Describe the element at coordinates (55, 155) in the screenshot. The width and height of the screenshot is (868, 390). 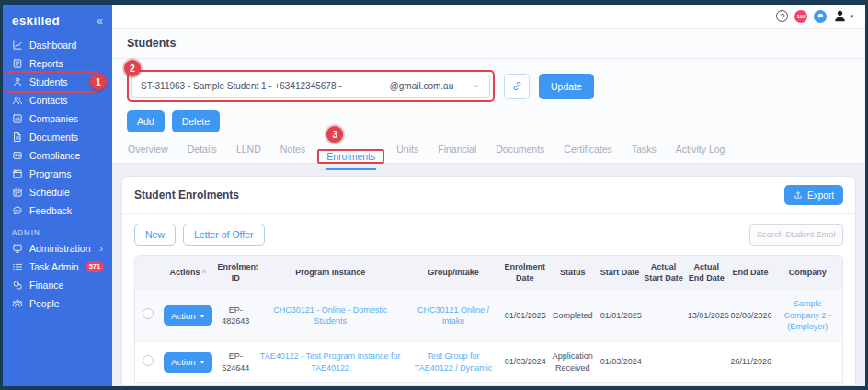
I see `sidebar-item-label: Compliance` at that location.